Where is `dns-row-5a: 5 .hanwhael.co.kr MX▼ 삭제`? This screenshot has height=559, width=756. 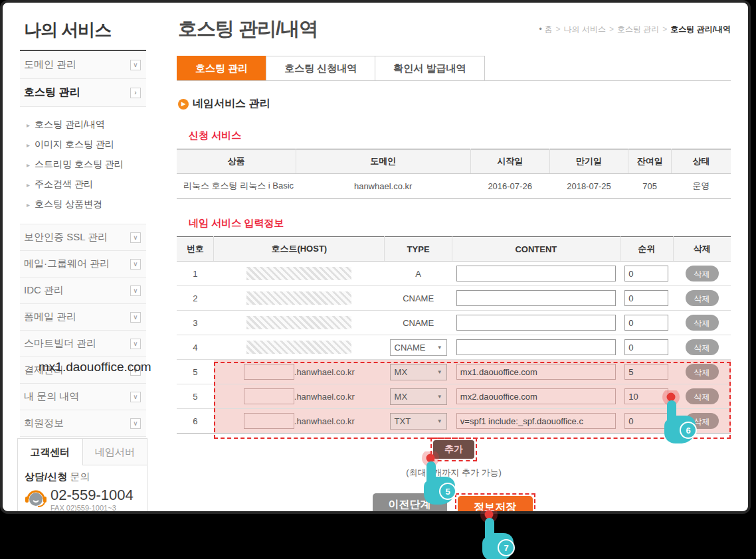 dns-row-5a: 5 .hanwhael.co.kr MX▼ 삭제 is located at coordinates (454, 372).